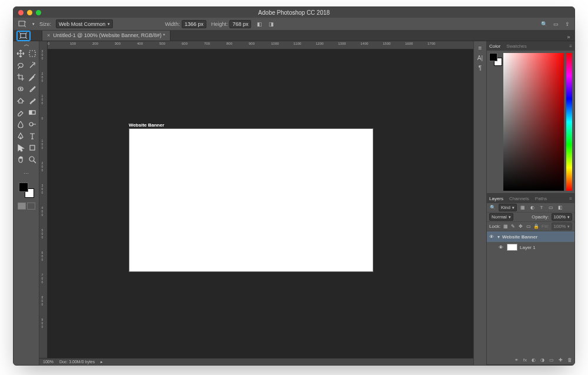 The width and height of the screenshot is (588, 375). What do you see at coordinates (495, 46) in the screenshot?
I see `tab-color: Color` at bounding box center [495, 46].